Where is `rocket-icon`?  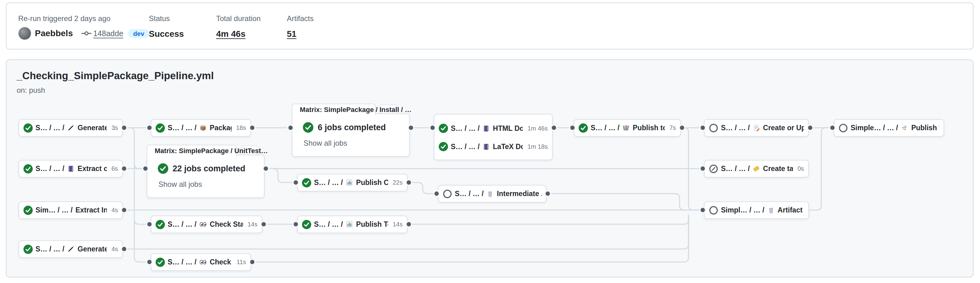 rocket-icon is located at coordinates (905, 128).